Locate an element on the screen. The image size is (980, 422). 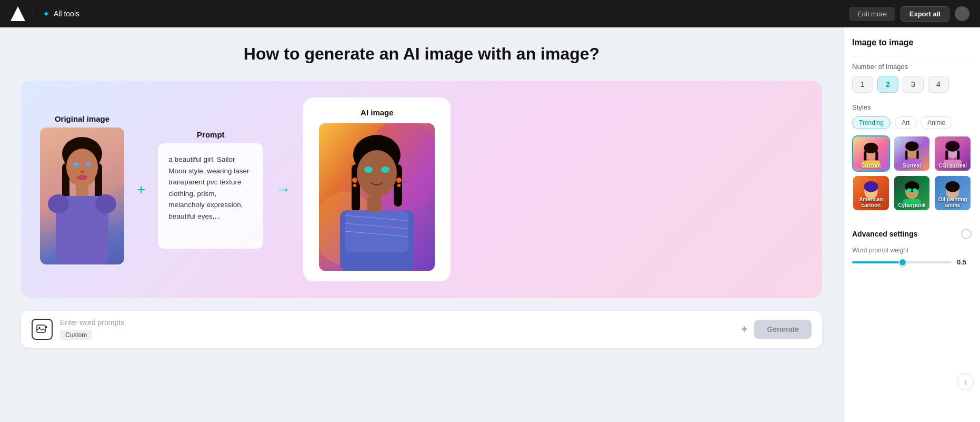
input-field-area: Enter word prompts Custom is located at coordinates (396, 329).